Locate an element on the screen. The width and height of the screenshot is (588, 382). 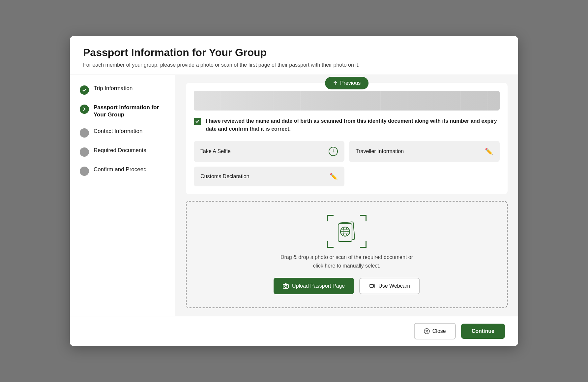
passport-preview-strip is located at coordinates (347, 101).